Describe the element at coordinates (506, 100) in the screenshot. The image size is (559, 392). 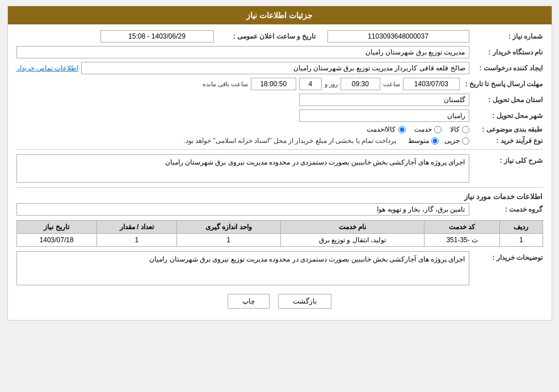
I see `ostan-label: استان محل تحویل :` at that location.